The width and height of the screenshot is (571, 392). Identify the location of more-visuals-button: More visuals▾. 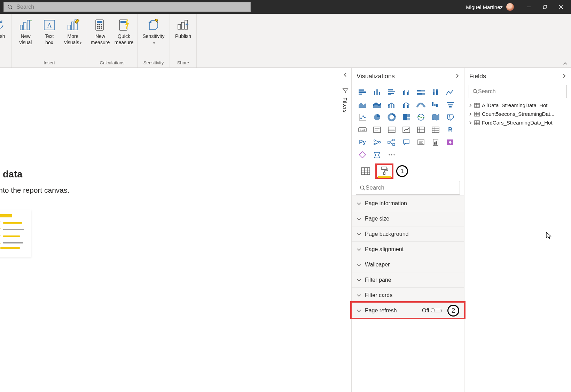
(73, 38).